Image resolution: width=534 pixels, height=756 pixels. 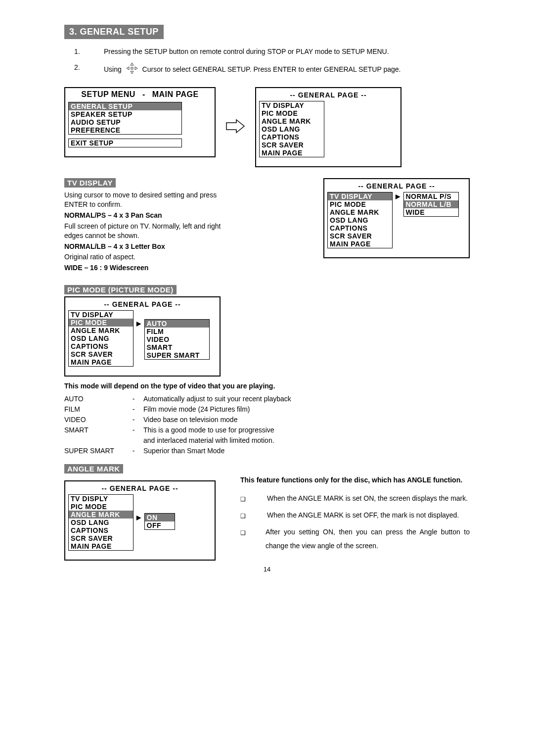 What do you see at coordinates (397, 187) in the screenshot?
I see `tv-sub-title: -- GENERAL PAGE --` at bounding box center [397, 187].